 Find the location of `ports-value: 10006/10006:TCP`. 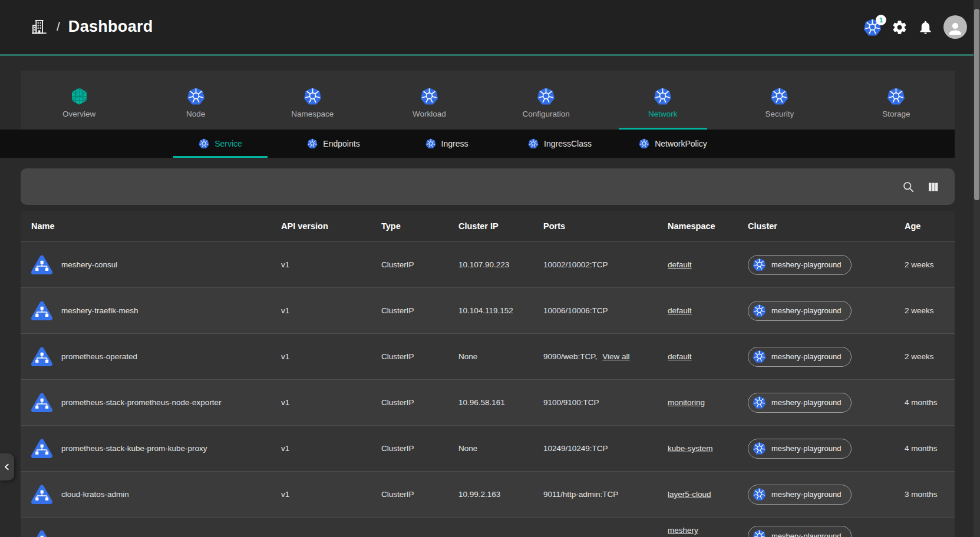

ports-value: 10006/10006:TCP is located at coordinates (576, 311).